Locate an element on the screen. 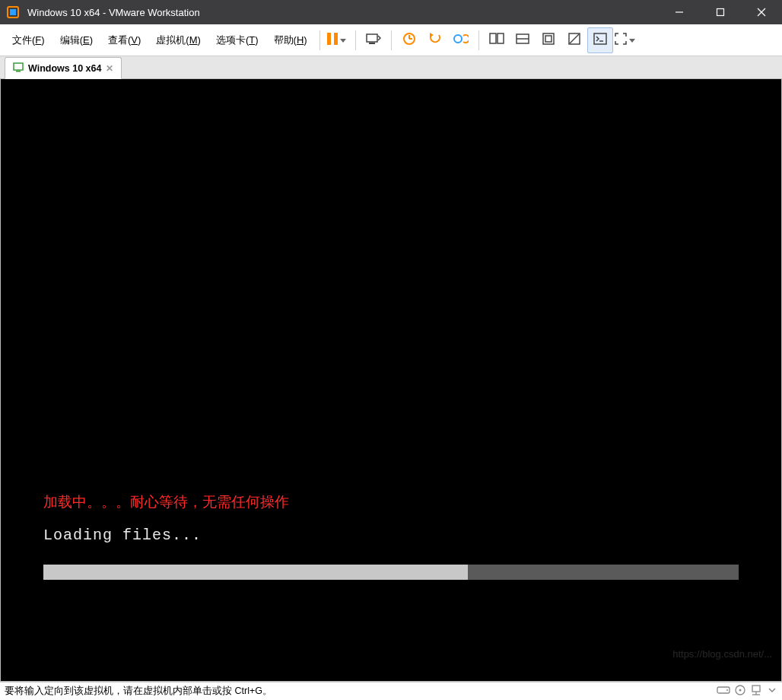 The width and height of the screenshot is (782, 700). vm-tab-icon is located at coordinates (18, 68).